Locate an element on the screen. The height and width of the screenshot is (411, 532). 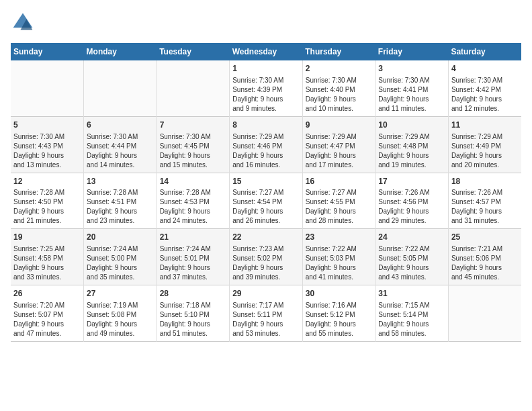
header-saturday: Saturday is located at coordinates (485, 52).